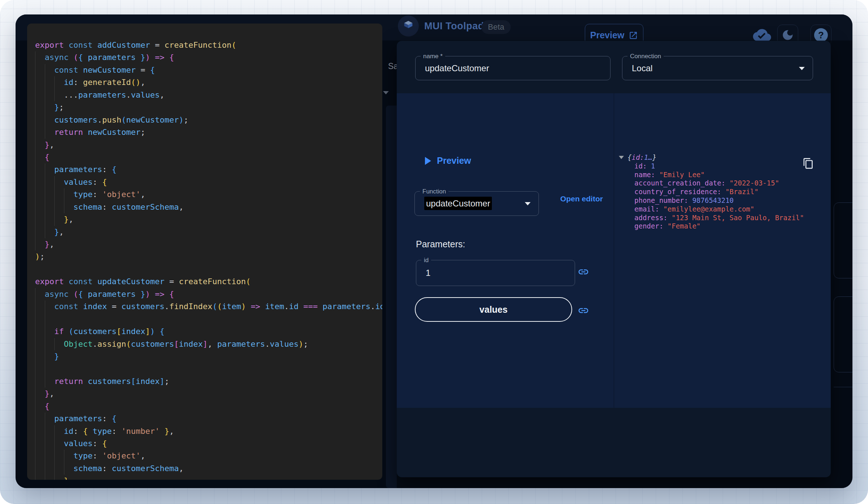 This screenshot has width=868, height=504. Describe the element at coordinates (454, 26) in the screenshot. I see `app-title: MUI Toolpad` at that location.